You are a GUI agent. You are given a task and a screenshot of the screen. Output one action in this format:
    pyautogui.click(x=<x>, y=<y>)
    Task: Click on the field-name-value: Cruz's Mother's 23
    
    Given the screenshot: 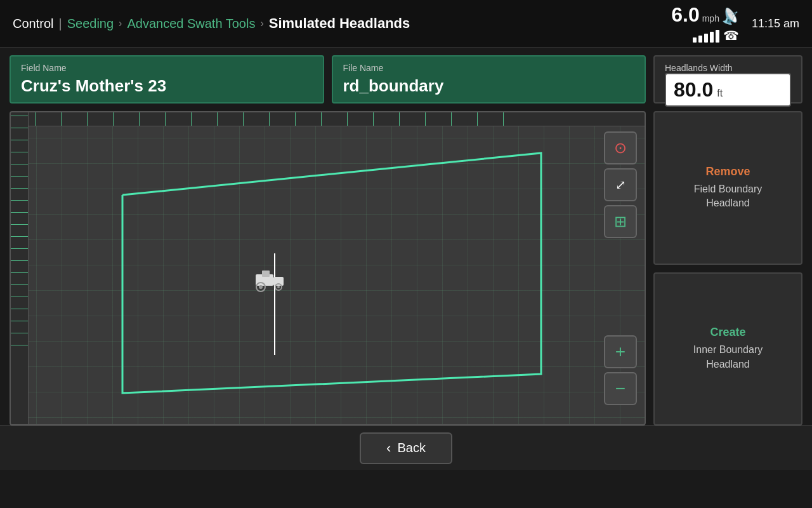 What is the action you would take?
    pyautogui.click(x=167, y=86)
    